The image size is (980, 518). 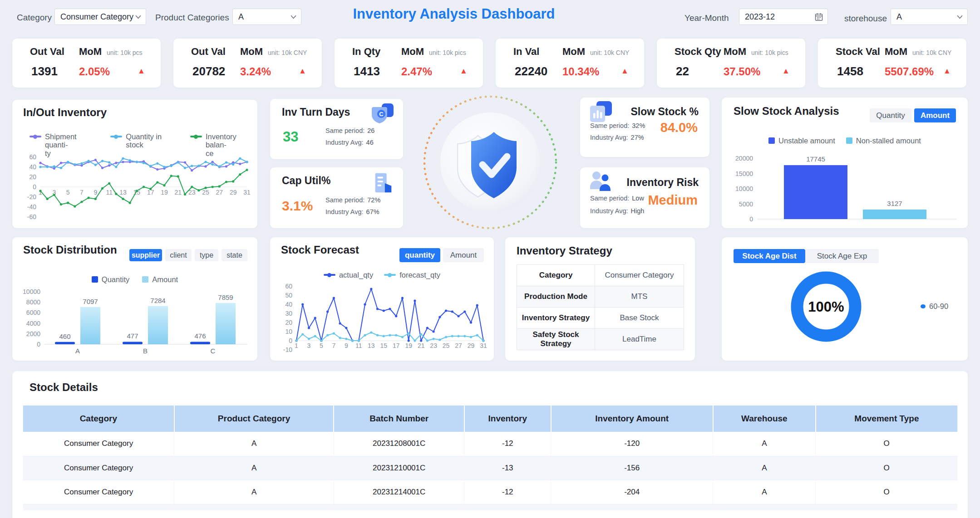 What do you see at coordinates (382, 299) in the screenshot?
I see `stock-forecast-card: Stock Forecast quantity Amount actual_qt…` at bounding box center [382, 299].